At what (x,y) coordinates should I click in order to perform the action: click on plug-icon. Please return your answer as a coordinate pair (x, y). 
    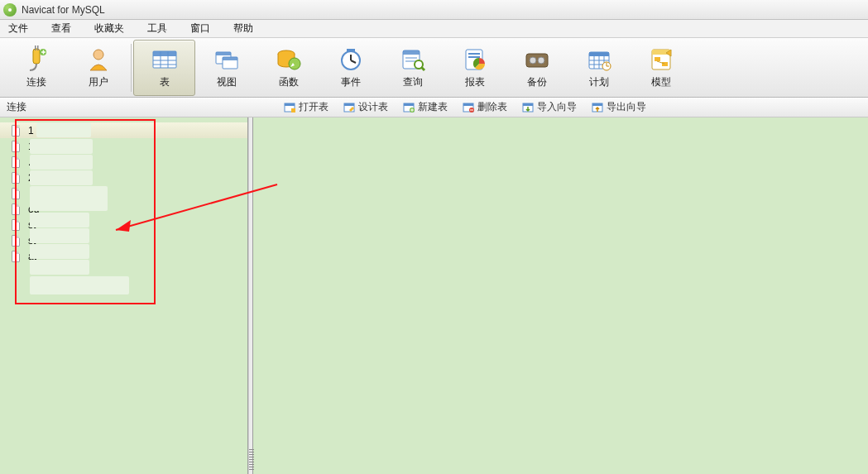
    Looking at the image, I should click on (36, 60).